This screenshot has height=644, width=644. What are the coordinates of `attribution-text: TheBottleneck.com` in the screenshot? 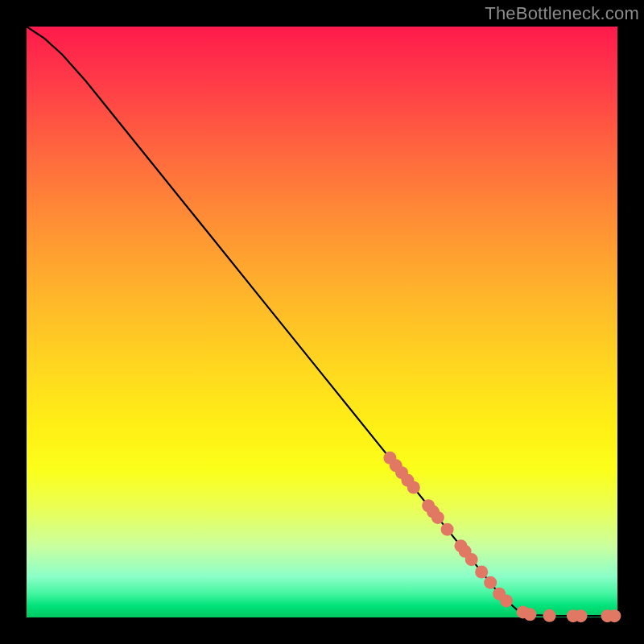 It's located at (562, 14).